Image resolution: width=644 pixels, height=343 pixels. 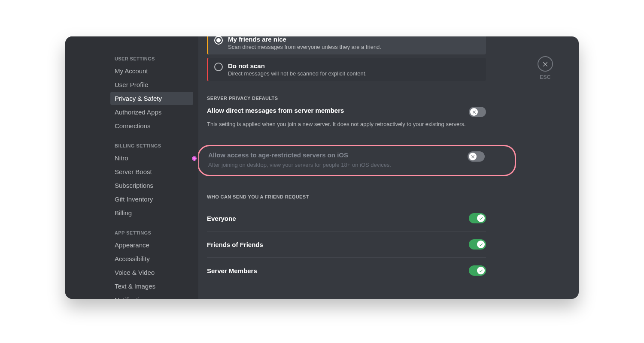 What do you see at coordinates (477, 218) in the screenshot?
I see `toggle-everyone` at bounding box center [477, 218].